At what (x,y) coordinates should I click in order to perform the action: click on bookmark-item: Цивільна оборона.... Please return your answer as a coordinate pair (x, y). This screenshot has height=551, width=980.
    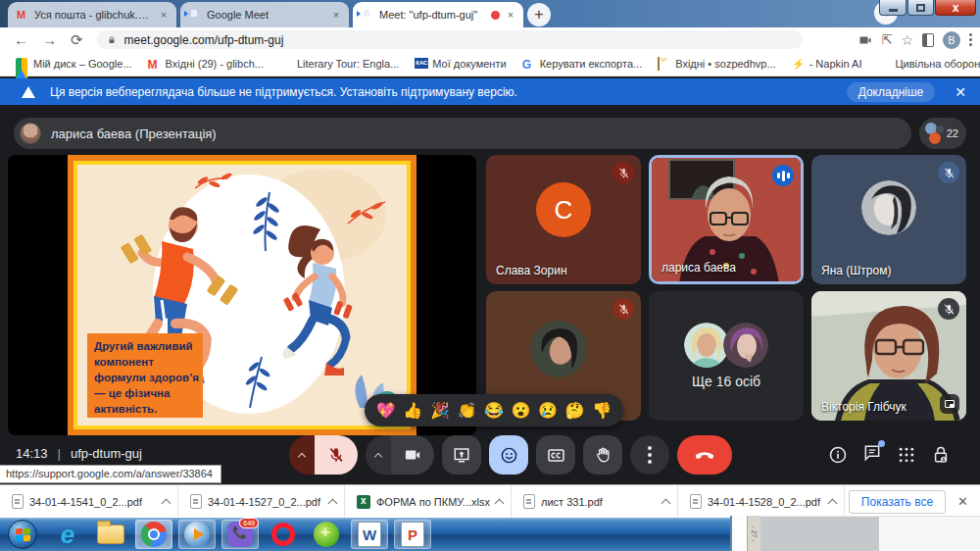
    Looking at the image, I should click on (929, 65).